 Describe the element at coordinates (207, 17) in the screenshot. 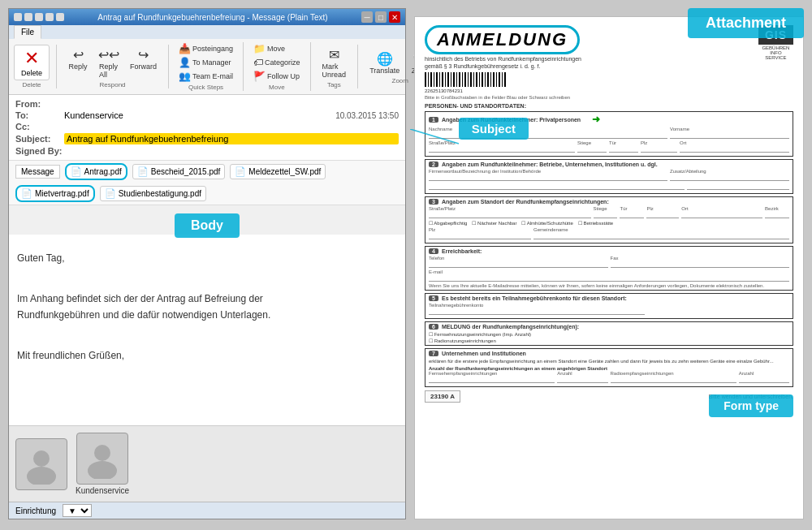

I see `title-bar: Antrag auf Rundfunkgebuehrenbefreiung - …` at that location.